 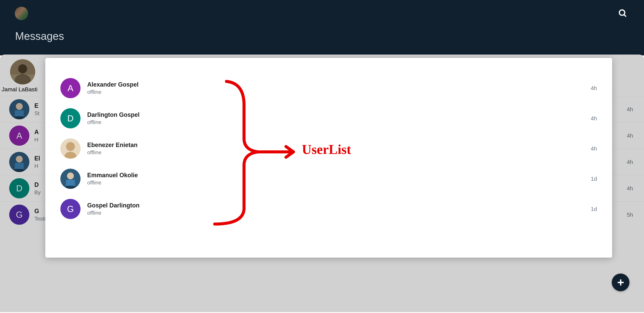 I want to click on user-name: Alexander Gospel, so click(x=113, y=85).